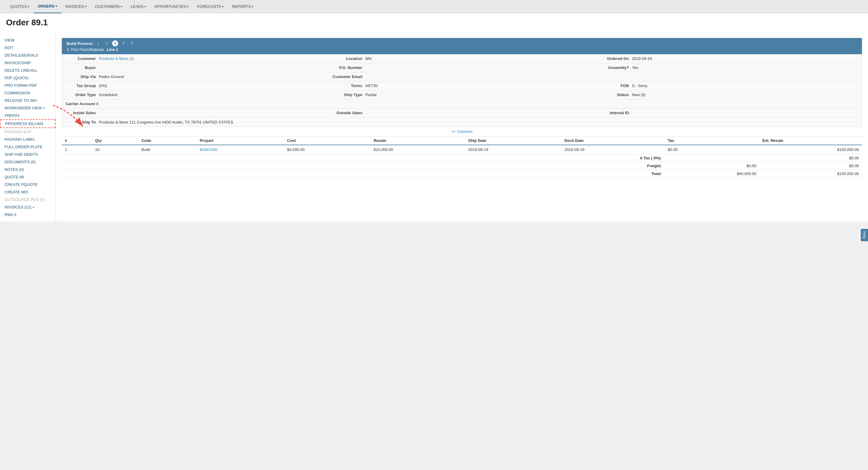 Image resolution: width=868 pixels, height=470 pixels. Describe the element at coordinates (371, 86) in the screenshot. I see `terms-value: NET30` at that location.